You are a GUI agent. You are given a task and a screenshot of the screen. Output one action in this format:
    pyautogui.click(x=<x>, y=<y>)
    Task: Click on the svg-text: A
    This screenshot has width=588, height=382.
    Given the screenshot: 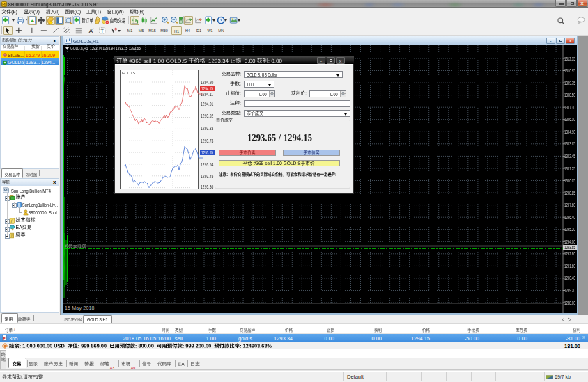 What is the action you would take?
    pyautogui.click(x=91, y=31)
    